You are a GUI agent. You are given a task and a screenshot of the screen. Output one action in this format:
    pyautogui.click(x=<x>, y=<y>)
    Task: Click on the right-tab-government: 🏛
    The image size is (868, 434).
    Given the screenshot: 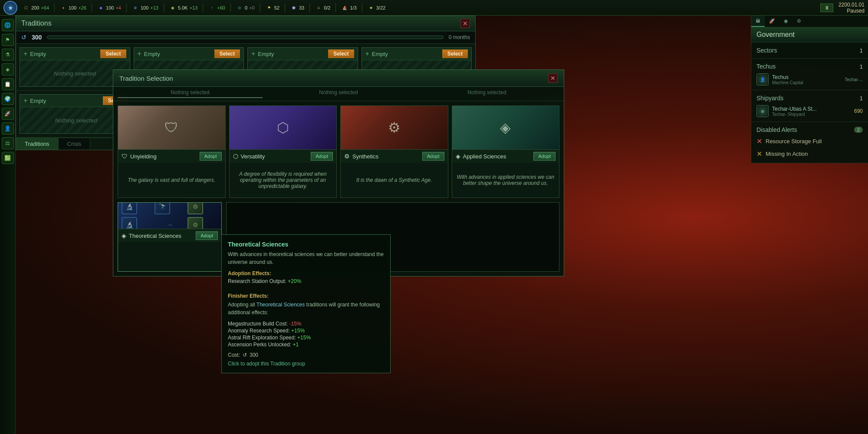 What is the action you would take?
    pyautogui.click(x=758, y=21)
    